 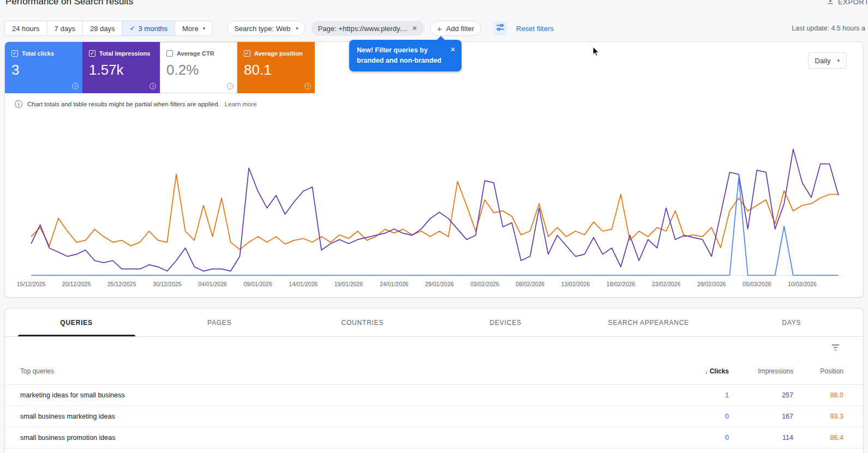 I want to click on export-button: EXPORT, so click(x=847, y=3).